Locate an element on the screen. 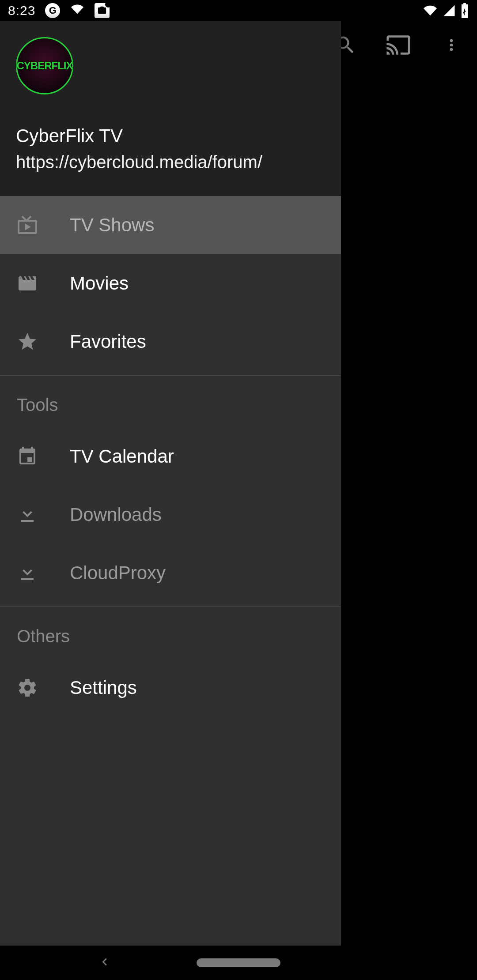 The height and width of the screenshot is (980, 477). nav-item-tv-calendar: TV Calendar is located at coordinates (170, 456).